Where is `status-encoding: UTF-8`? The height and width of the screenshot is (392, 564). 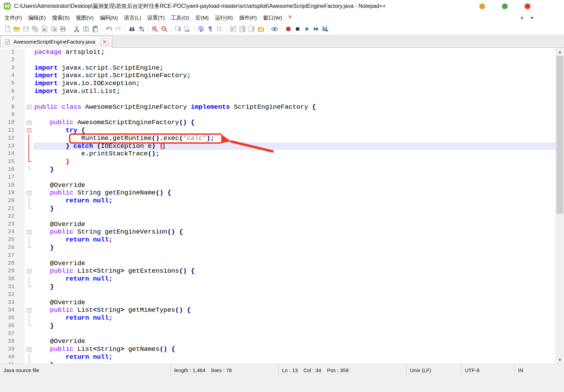 status-encoding: UTF-8 is located at coordinates (488, 370).